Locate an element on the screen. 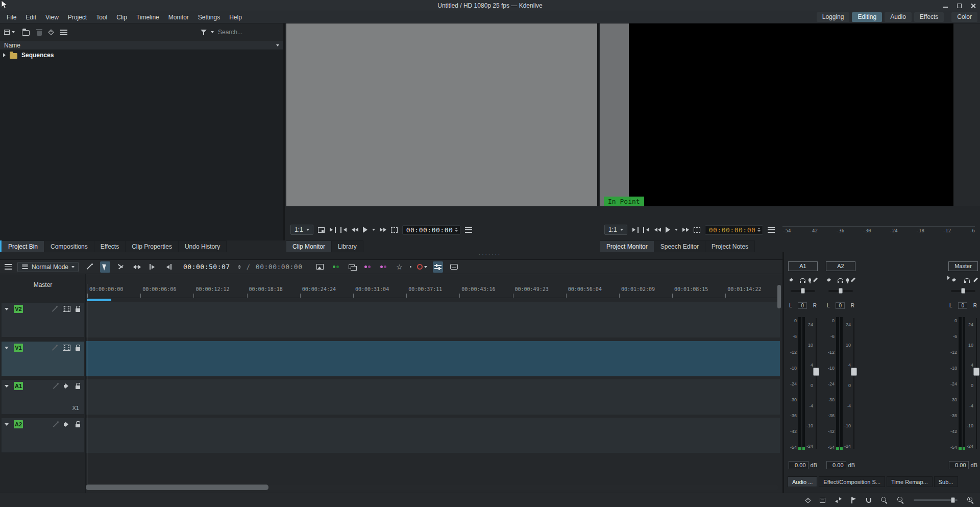  record-monitor-icon is located at coordinates (810, 280).